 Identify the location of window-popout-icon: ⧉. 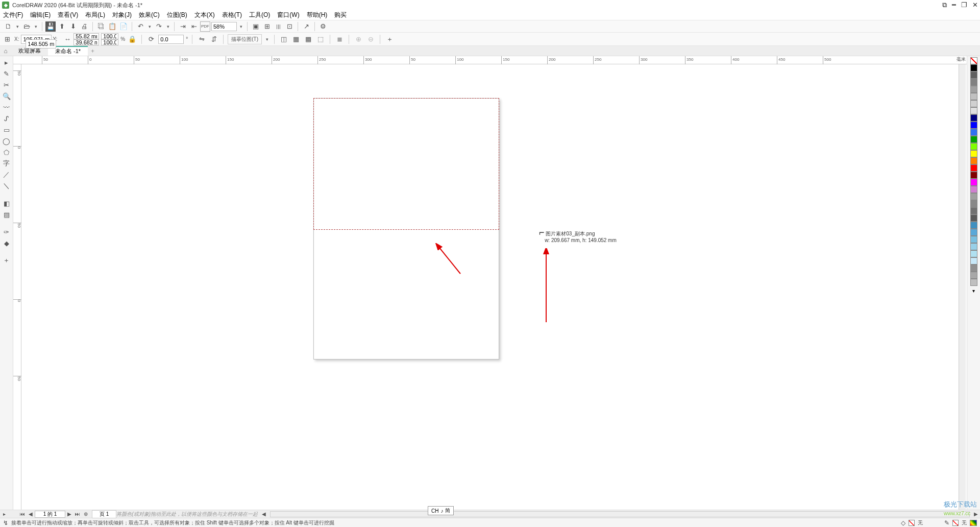
(944, 5).